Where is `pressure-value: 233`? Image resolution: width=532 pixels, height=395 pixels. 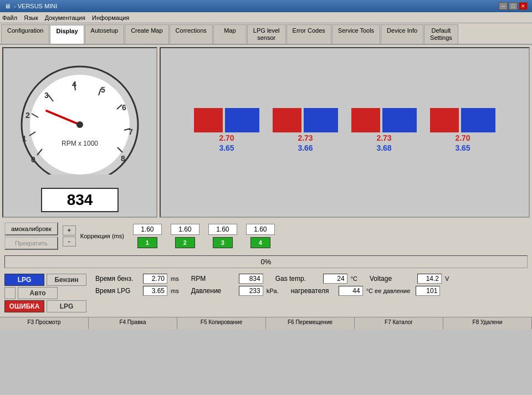 pressure-value: 233 is located at coordinates (251, 291).